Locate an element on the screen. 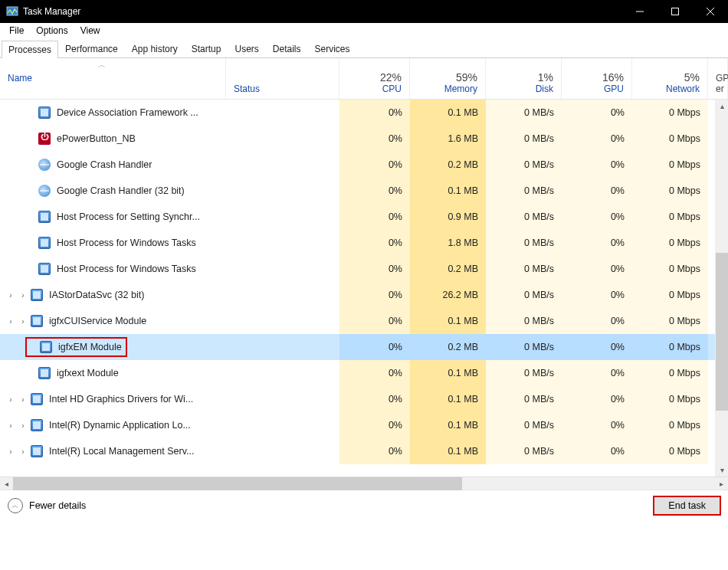 Image resolution: width=728 pixels, height=570 pixels. process-name-cell: Google Crash Handler is located at coordinates (113, 165).